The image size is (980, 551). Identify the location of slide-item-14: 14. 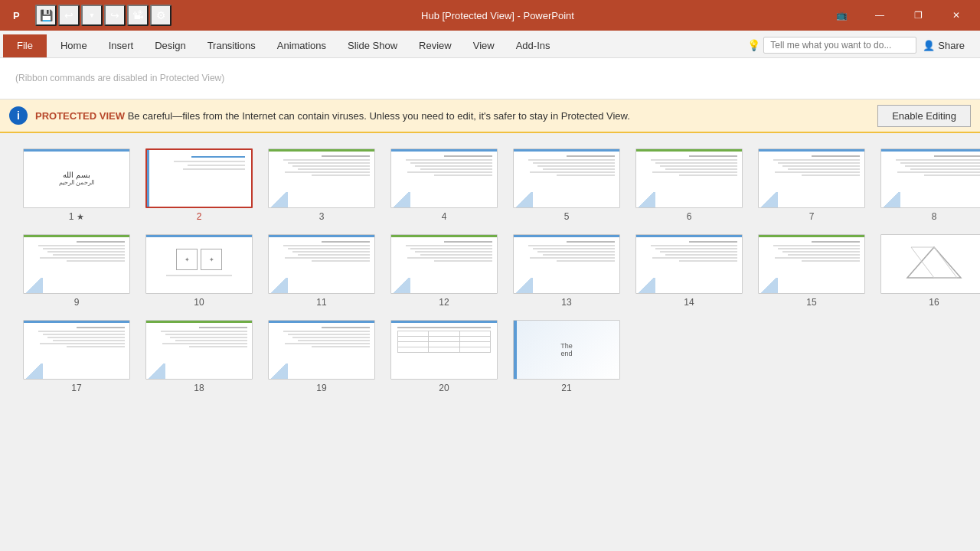
(689, 271).